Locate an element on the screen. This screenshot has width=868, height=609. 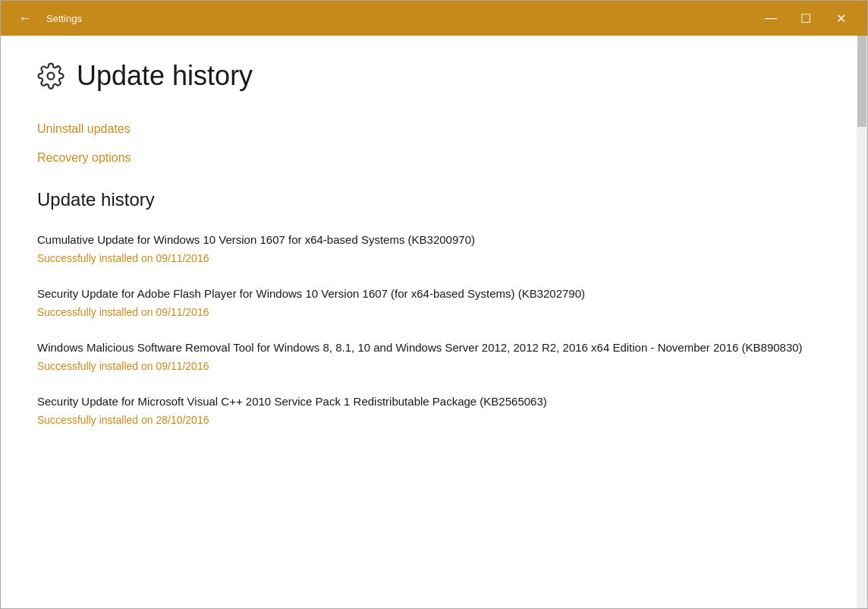
section-title: Update history is located at coordinates (429, 200).